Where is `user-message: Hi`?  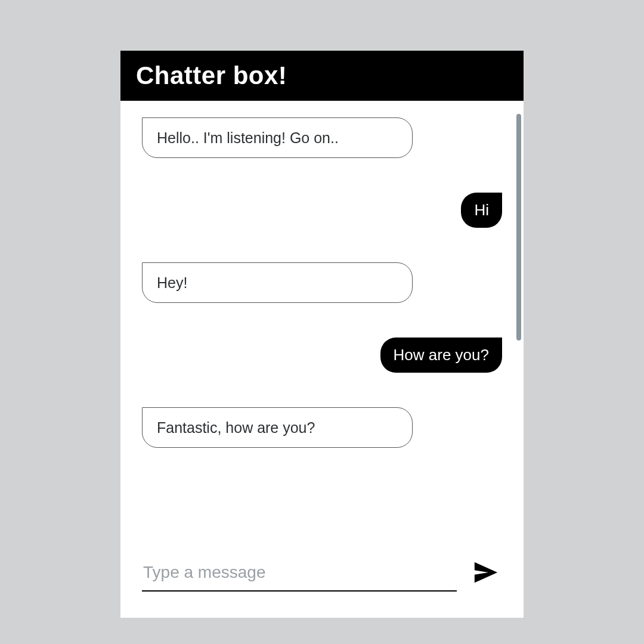 user-message: Hi is located at coordinates (482, 210).